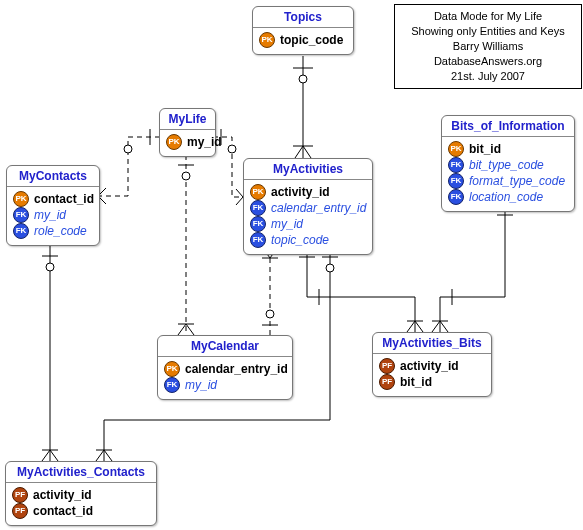 The image size is (583, 530). Describe the element at coordinates (303, 30) in the screenshot. I see `entity-topics: Topics PK topic_code` at that location.